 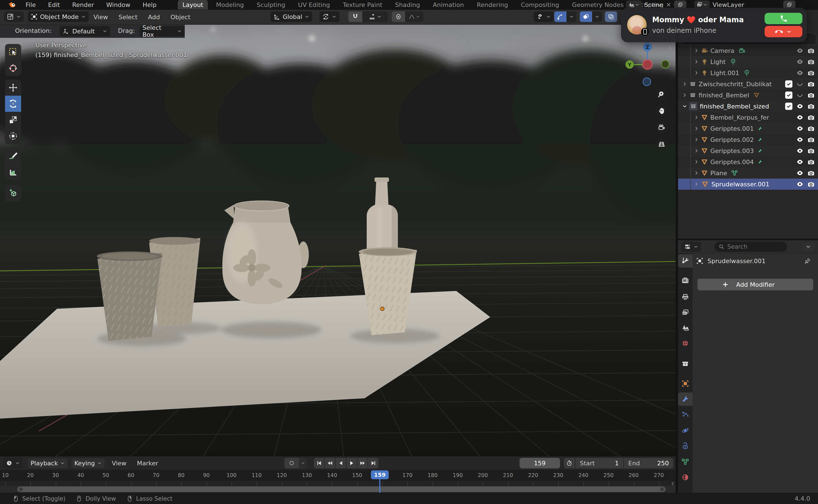 What do you see at coordinates (685, 477) in the screenshot?
I see `properties-tab-material` at bounding box center [685, 477].